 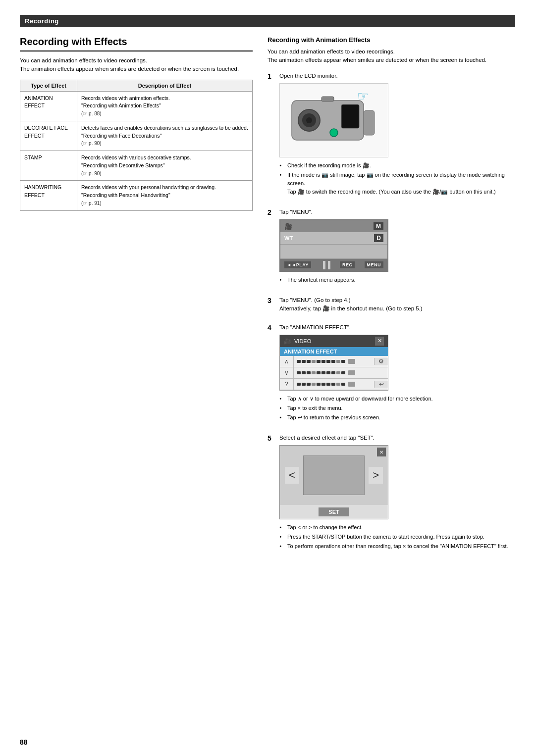 What do you see at coordinates (334, 475) in the screenshot?
I see `select-box-inner: ✕ < >` at bounding box center [334, 475].